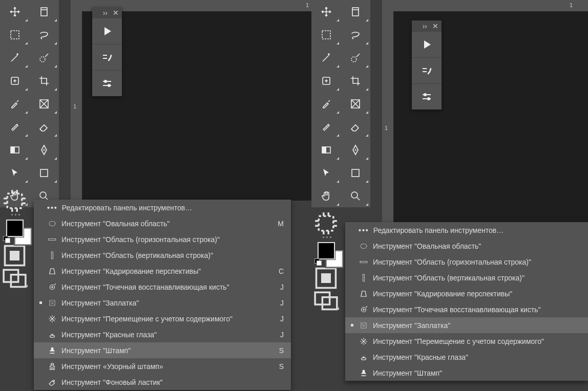 This screenshot has height=391, width=588. I want to click on selected-indicator, so click(40, 303).